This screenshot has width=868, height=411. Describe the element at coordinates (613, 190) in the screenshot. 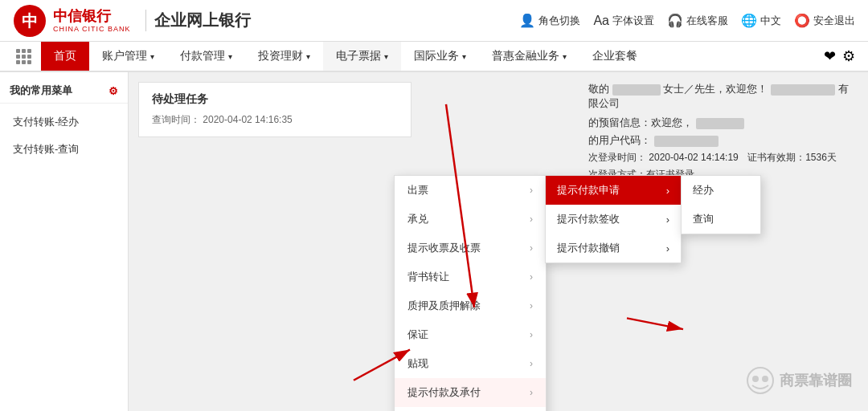

I see `submenu-payment-apply: 提示付款申请 ›` at that location.